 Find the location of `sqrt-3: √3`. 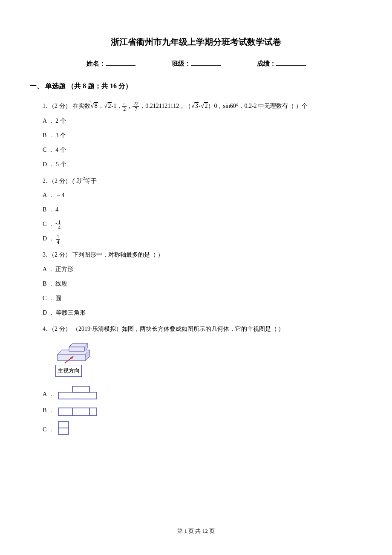

sqrt-3: √3 is located at coordinates (195, 106).